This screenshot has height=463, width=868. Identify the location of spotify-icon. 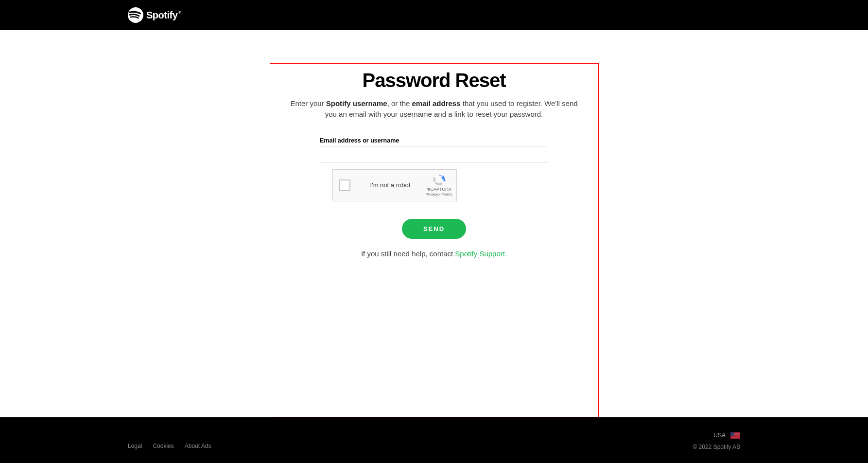
(136, 15).